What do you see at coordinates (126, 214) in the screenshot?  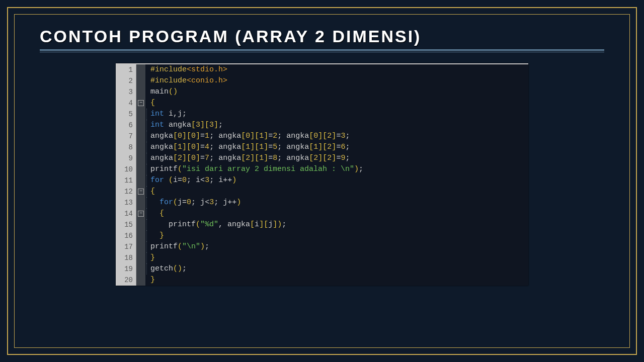 I see `line-number: 14` at bounding box center [126, 214].